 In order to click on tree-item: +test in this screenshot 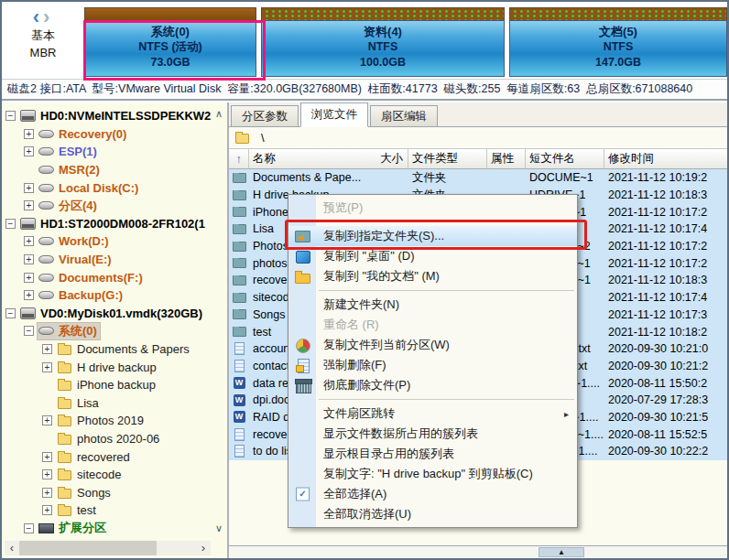, I will do `click(108, 511)`.